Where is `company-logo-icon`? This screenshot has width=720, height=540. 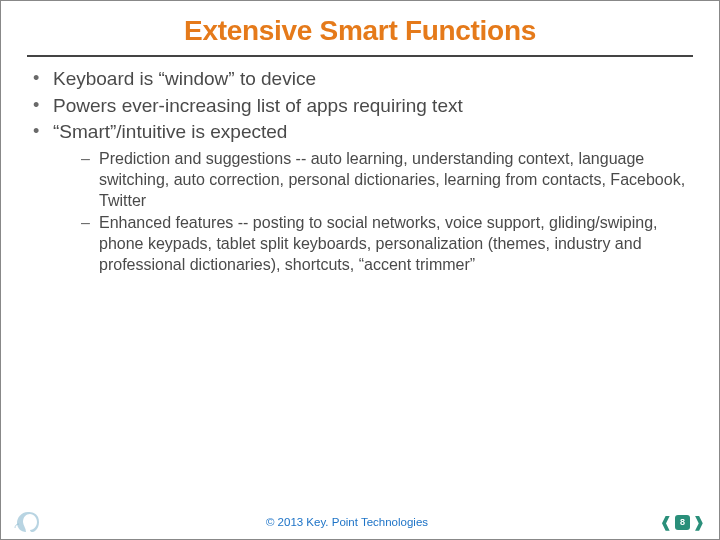
company-logo-icon is located at coordinates (28, 522).